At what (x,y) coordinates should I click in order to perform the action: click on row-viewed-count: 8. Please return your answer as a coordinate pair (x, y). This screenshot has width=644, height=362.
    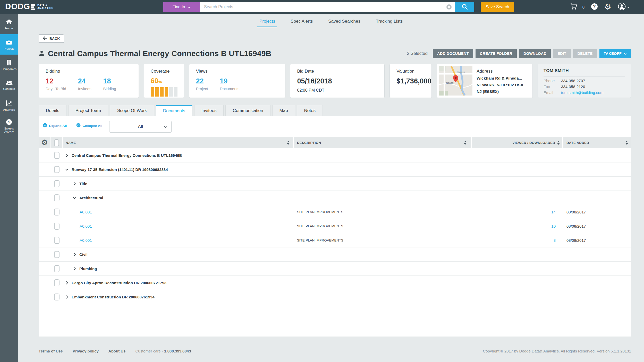
    Looking at the image, I should click on (517, 240).